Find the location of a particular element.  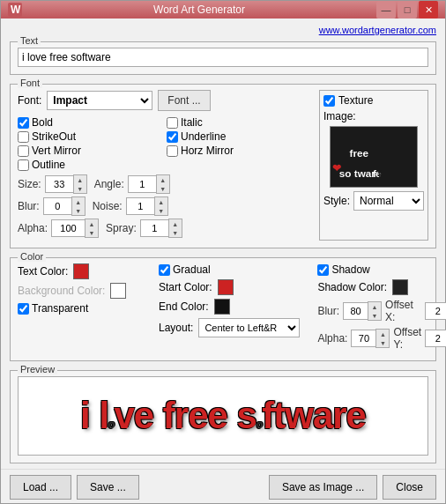

offset-y-input is located at coordinates (435, 338).